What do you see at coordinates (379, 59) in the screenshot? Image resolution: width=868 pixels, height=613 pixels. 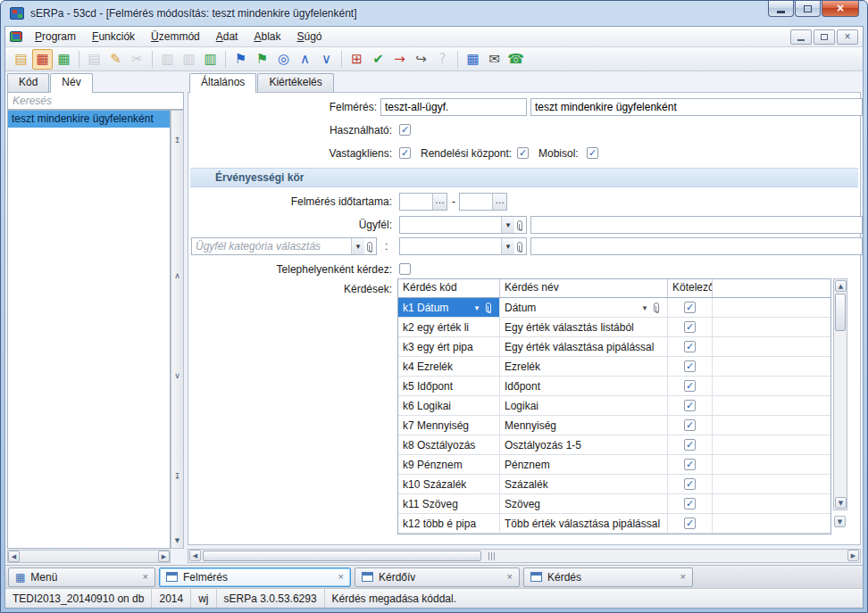 I see `validate-icon: ✔` at bounding box center [379, 59].